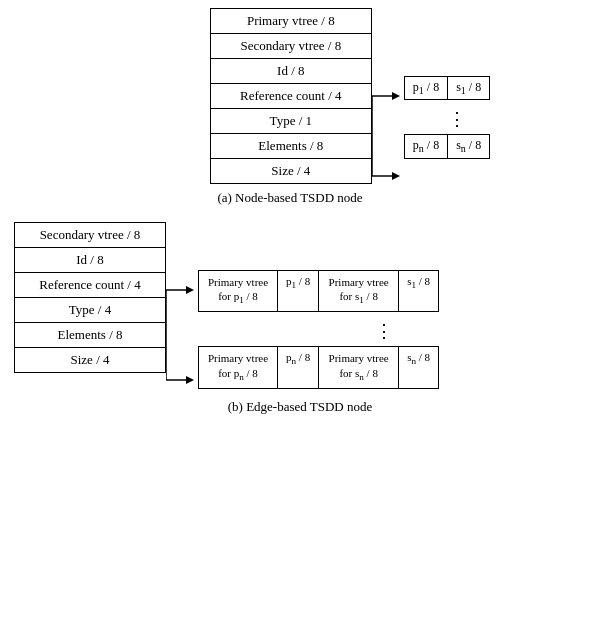  Describe the element at coordinates (447, 146) in the screenshot. I see `top-pair-n: pn / 8 sn / 8` at that location.